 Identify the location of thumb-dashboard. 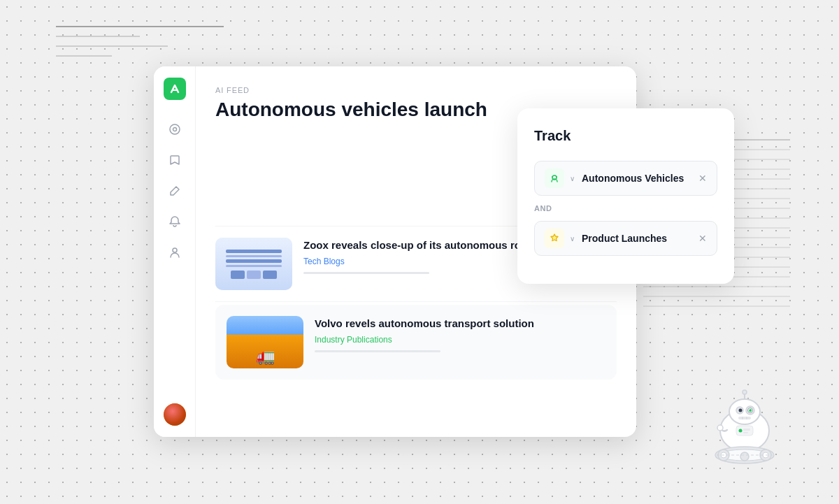
(254, 264).